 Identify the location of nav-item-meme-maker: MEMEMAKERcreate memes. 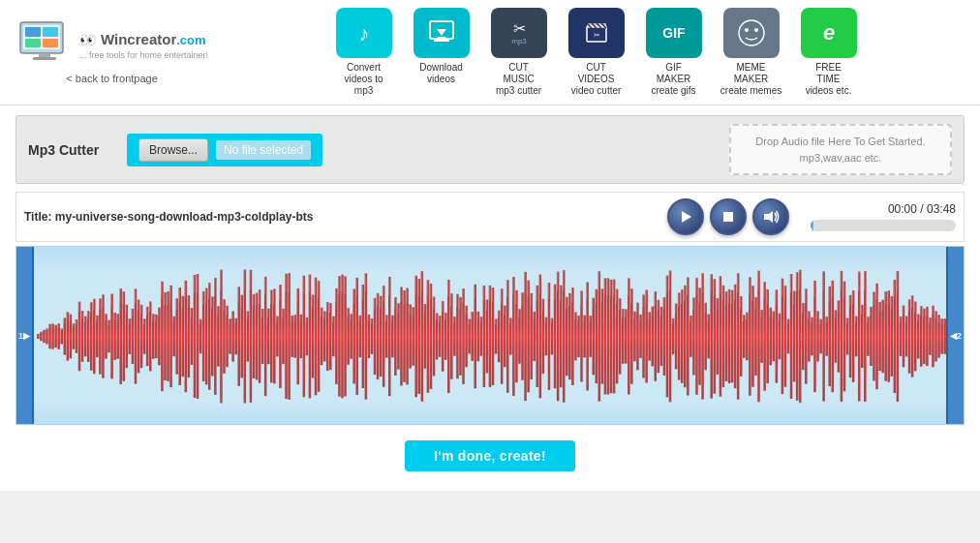
(751, 52).